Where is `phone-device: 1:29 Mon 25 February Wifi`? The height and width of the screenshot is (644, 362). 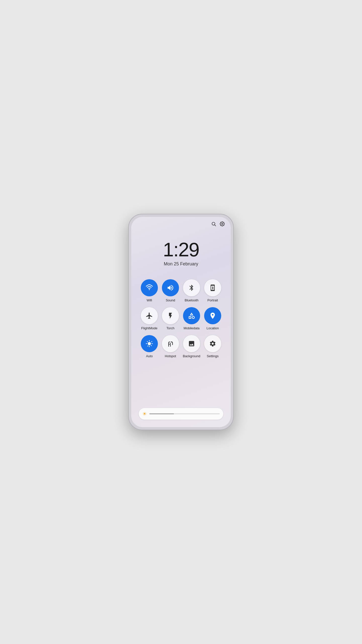
phone-device: 1:29 Mon 25 February Wifi is located at coordinates (181, 322).